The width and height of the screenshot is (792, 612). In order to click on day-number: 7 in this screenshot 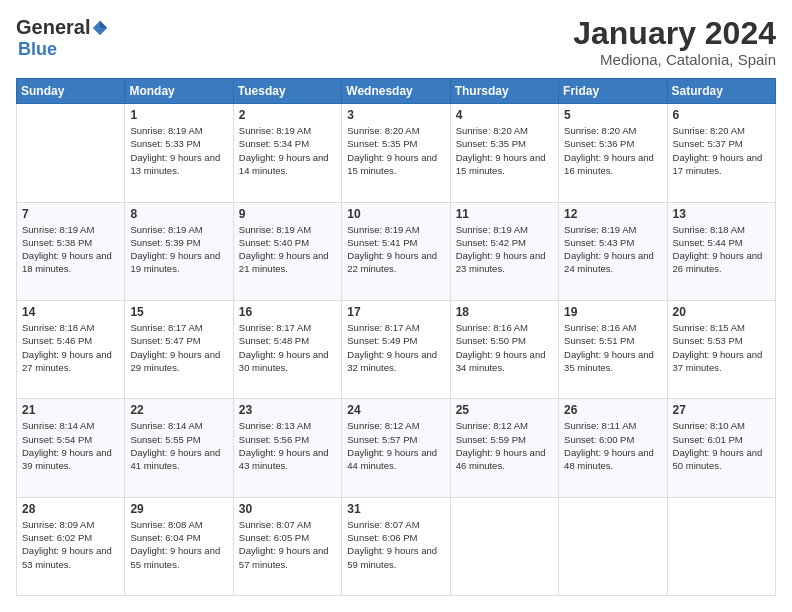, I will do `click(70, 214)`.